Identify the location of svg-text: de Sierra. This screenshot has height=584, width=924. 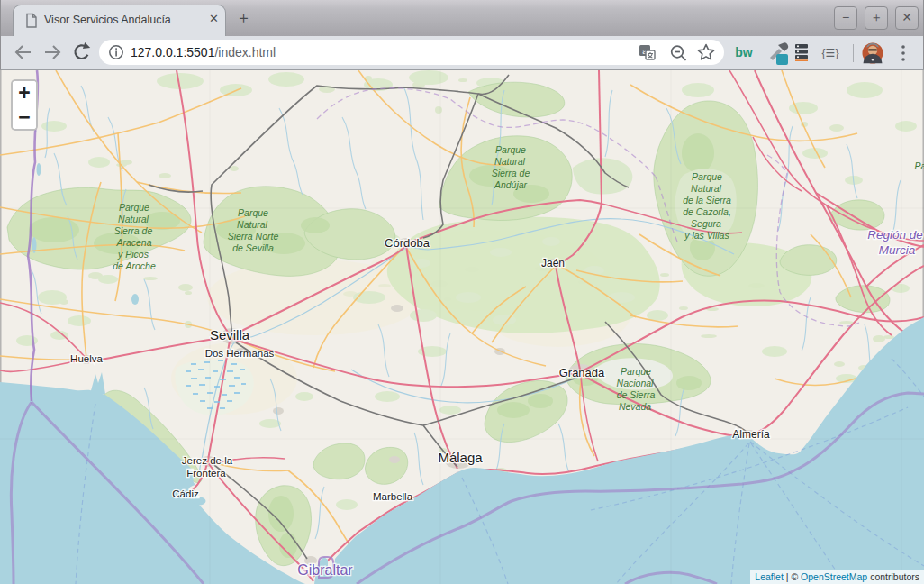
(636, 395).